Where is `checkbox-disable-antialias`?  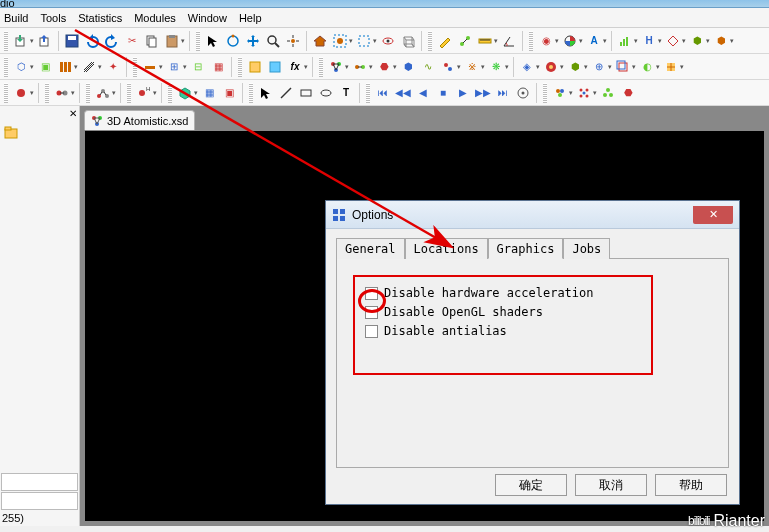 checkbox-disable-antialias is located at coordinates (372, 332).